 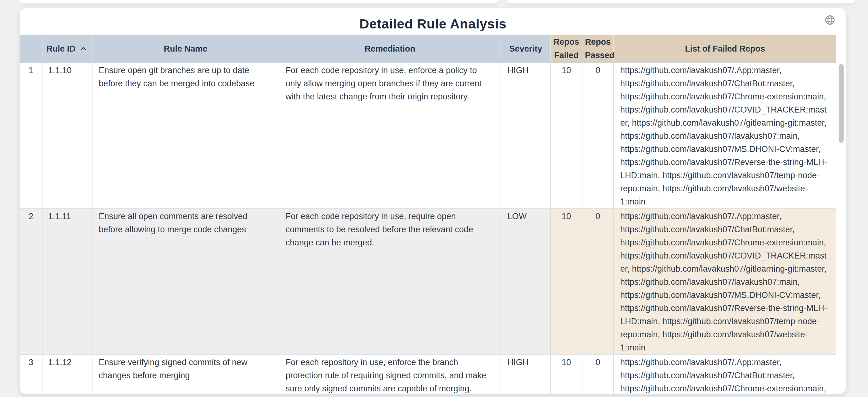 I want to click on row-number: 2, so click(x=31, y=282).